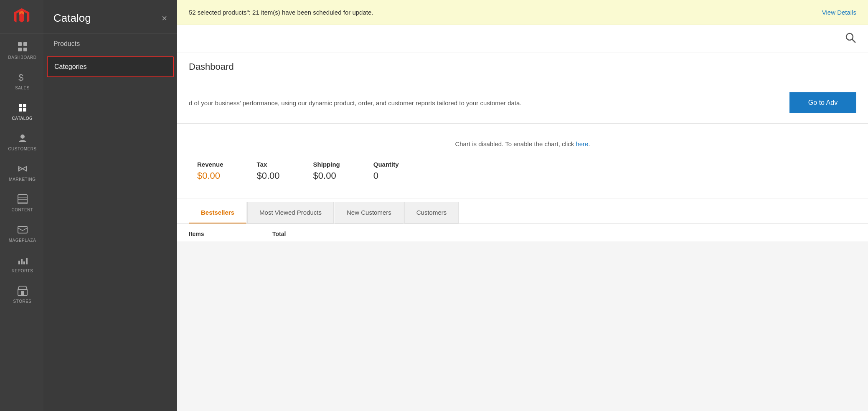  I want to click on sales-icon: $, so click(23, 77).